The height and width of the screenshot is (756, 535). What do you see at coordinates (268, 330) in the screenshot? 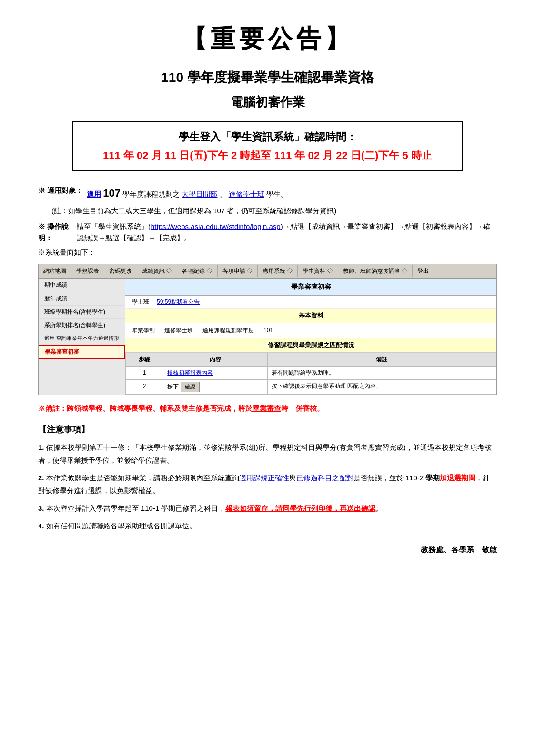
I see `ui-curriculum-year-value: 101` at bounding box center [268, 330].